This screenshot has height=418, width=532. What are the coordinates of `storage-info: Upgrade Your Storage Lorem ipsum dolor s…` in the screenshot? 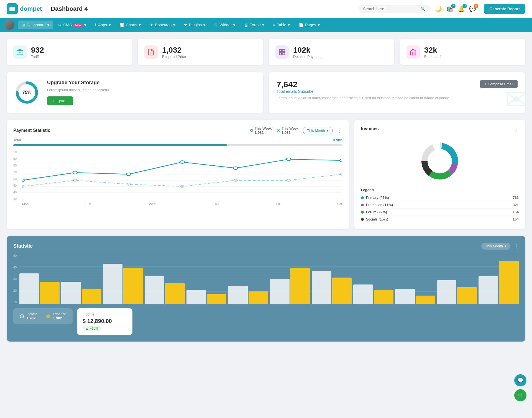 It's located at (79, 93).